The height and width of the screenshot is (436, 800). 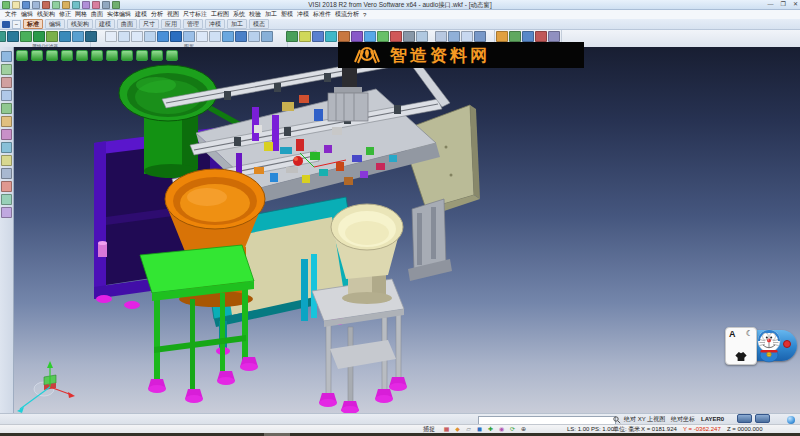 I want to click on zoom-window-icon, so click(x=137, y=36).